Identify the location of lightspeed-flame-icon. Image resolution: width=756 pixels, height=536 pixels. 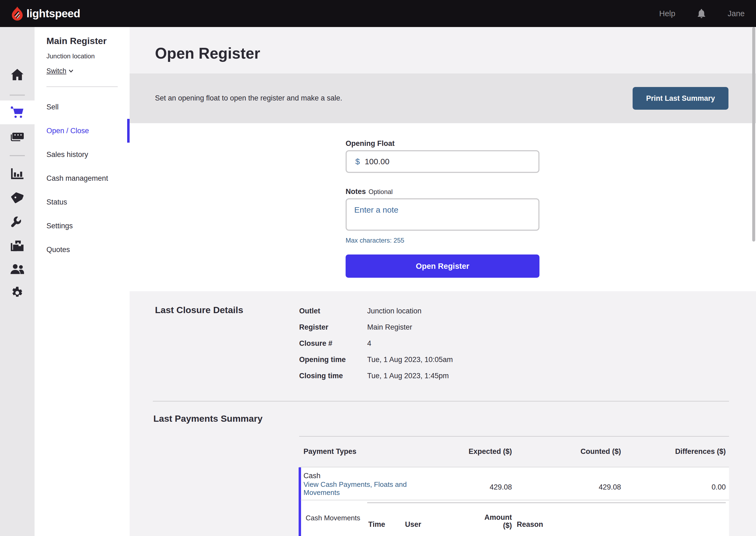
(17, 14).